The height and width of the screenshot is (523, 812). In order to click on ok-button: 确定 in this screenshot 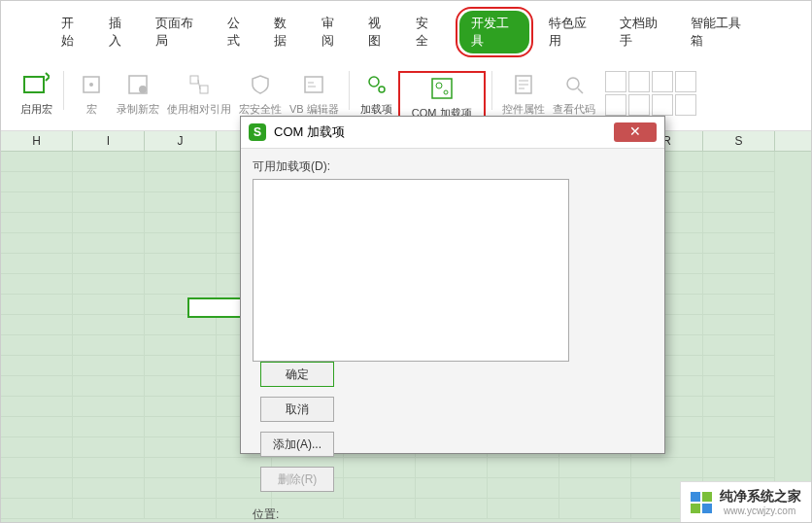, I will do `click(297, 374)`.